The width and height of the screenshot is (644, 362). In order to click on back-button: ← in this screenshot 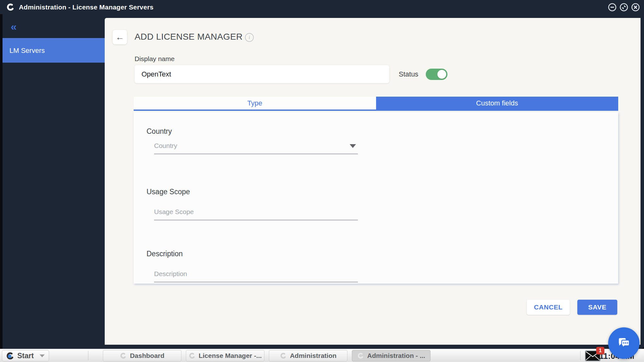, I will do `click(120, 37)`.